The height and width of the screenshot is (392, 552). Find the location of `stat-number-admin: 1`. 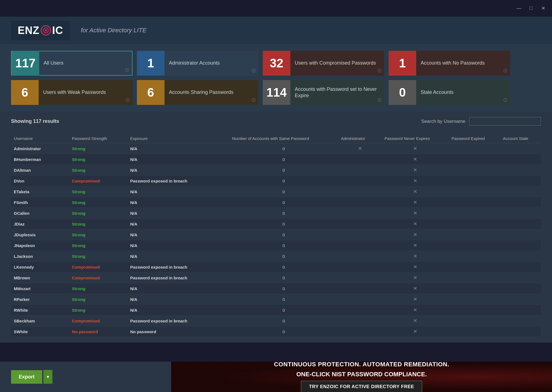

stat-number-admin: 1 is located at coordinates (151, 63).